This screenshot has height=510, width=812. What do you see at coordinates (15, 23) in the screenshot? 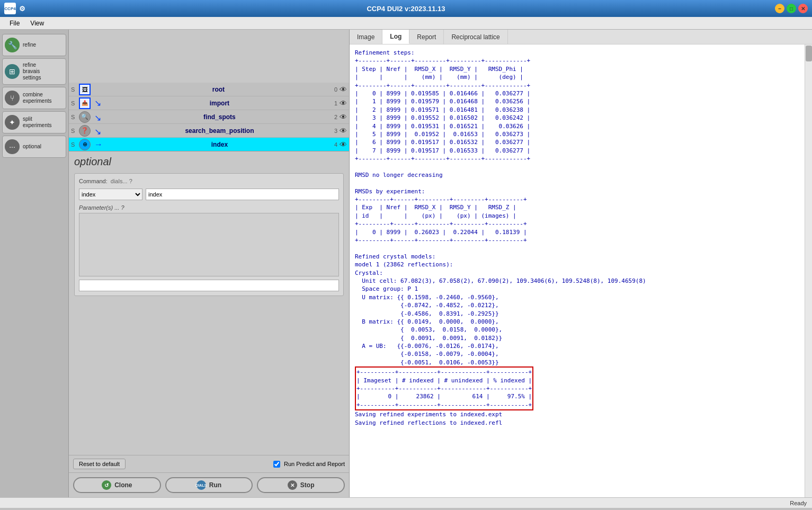
I see `menu-file: File` at bounding box center [15, 23].